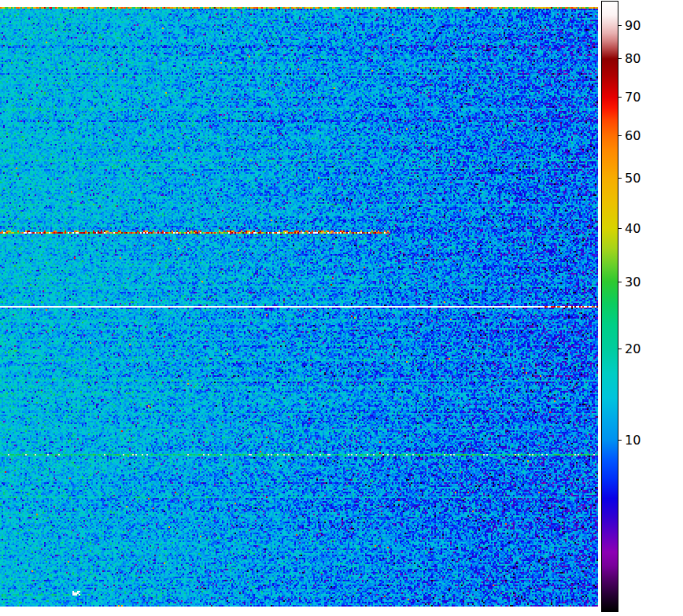 The width and height of the screenshot is (683, 616). What do you see at coordinates (610, 307) in the screenshot?
I see `colorbar` at bounding box center [610, 307].